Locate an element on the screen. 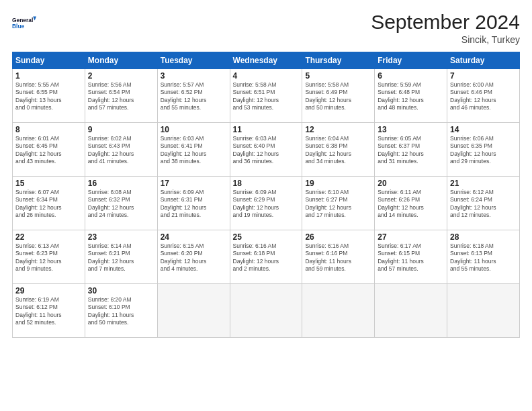 Image resolution: width=532 pixels, height=411 pixels. calendar-week-row: 29Sunrise: 6:19 AM Sunset: 6:12 PM Dayli… is located at coordinates (266, 311).